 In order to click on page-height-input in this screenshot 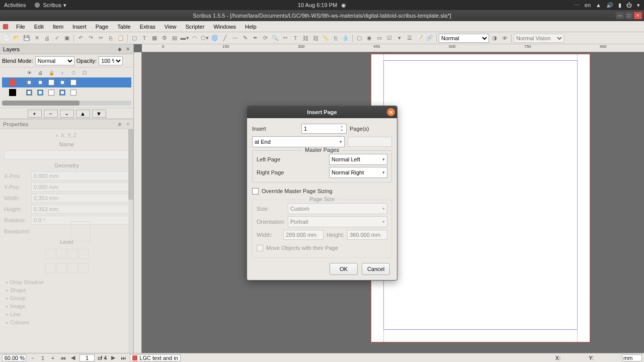, I will do `click(367, 235)`.